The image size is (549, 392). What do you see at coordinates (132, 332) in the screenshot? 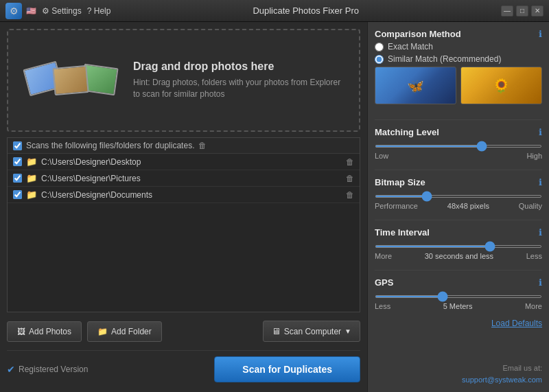
I see `add-folder-label: Add Folder` at bounding box center [132, 332].